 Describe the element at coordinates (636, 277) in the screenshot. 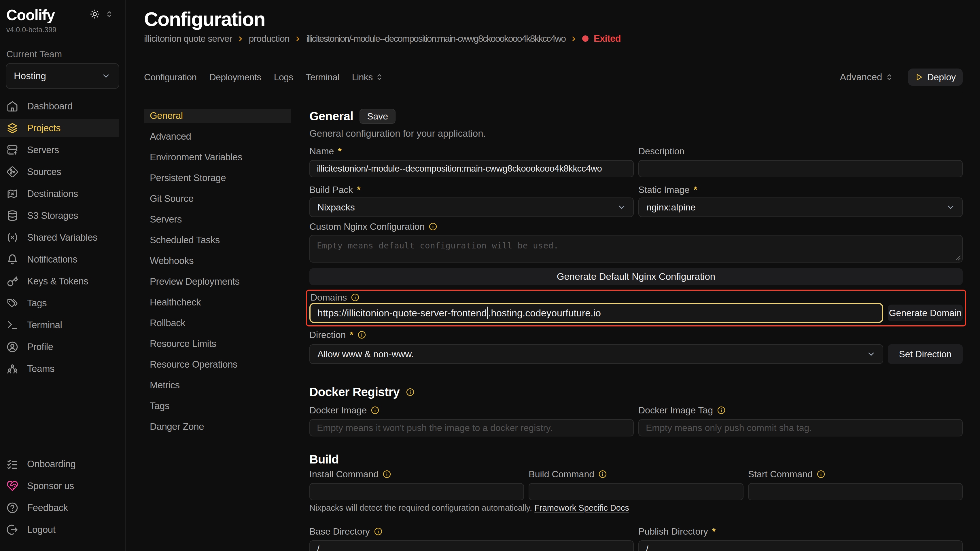

I see `generate-nginx-button: Generate Default Nginx Configuration` at that location.